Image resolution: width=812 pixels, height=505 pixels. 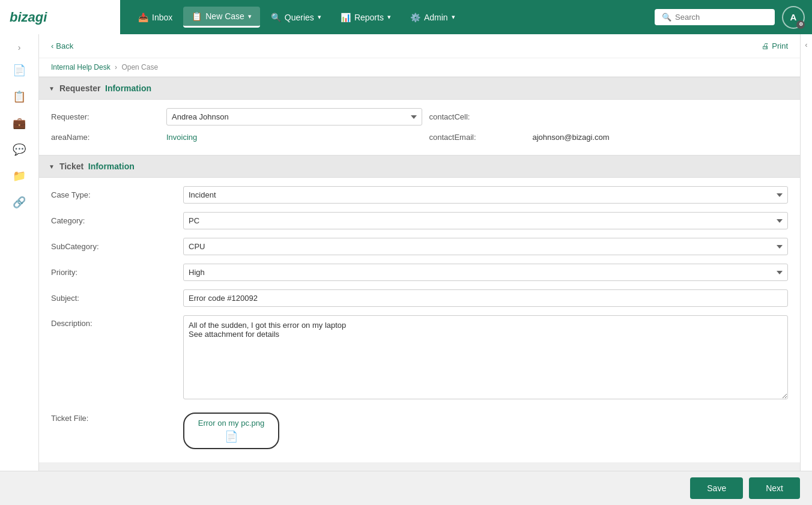 What do you see at coordinates (111, 195) in the screenshot?
I see `case-type-label: Case Type:` at bounding box center [111, 195].